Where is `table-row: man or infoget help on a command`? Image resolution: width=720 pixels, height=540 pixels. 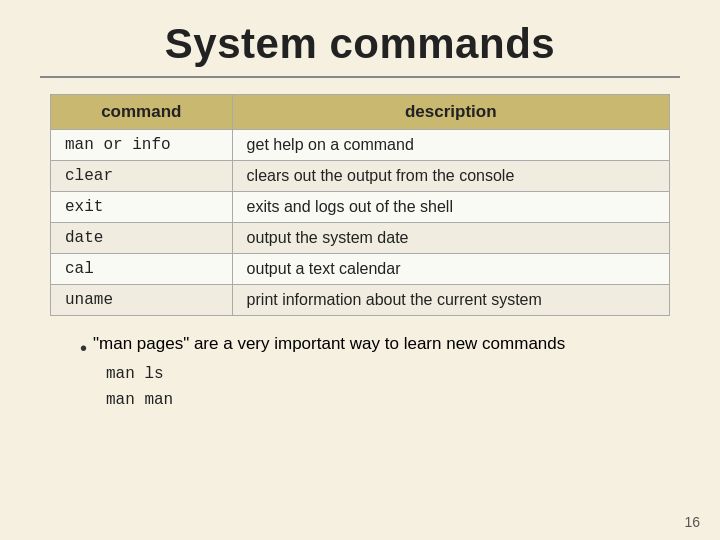
table-row: man or infoget help on a command is located at coordinates (360, 146).